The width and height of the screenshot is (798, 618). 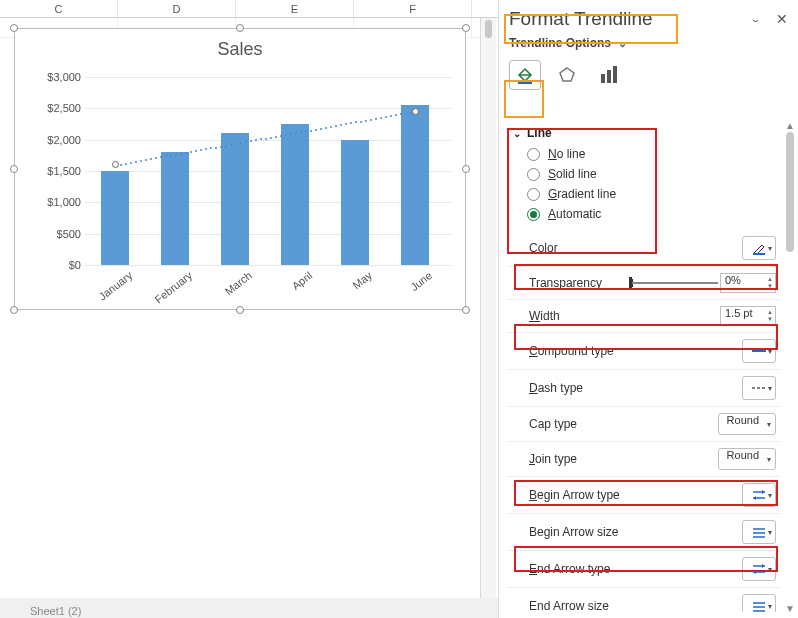 What do you see at coordinates (567, 75) in the screenshot?
I see `pentagon-icon` at bounding box center [567, 75].